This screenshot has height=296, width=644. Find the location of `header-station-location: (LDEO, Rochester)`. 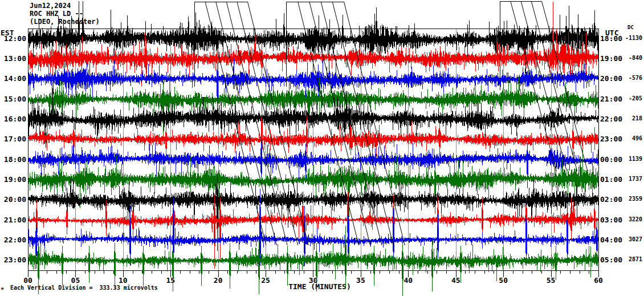

header-station-location: (LDEO, Rochester) is located at coordinates (65, 22).